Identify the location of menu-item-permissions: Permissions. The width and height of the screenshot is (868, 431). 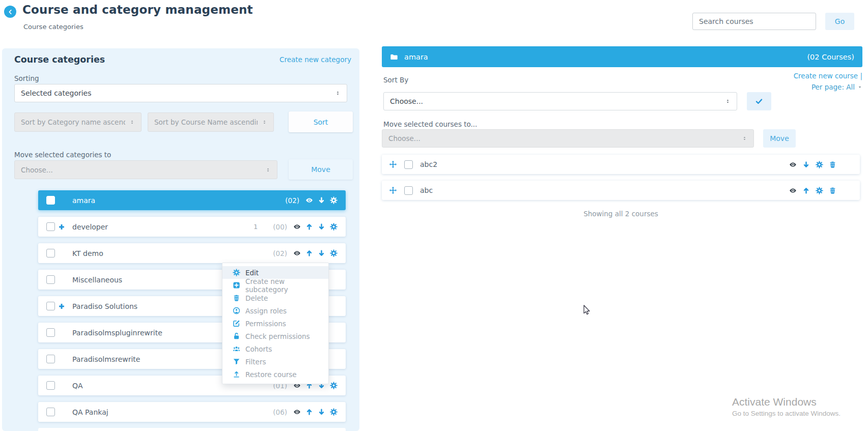
(275, 324).